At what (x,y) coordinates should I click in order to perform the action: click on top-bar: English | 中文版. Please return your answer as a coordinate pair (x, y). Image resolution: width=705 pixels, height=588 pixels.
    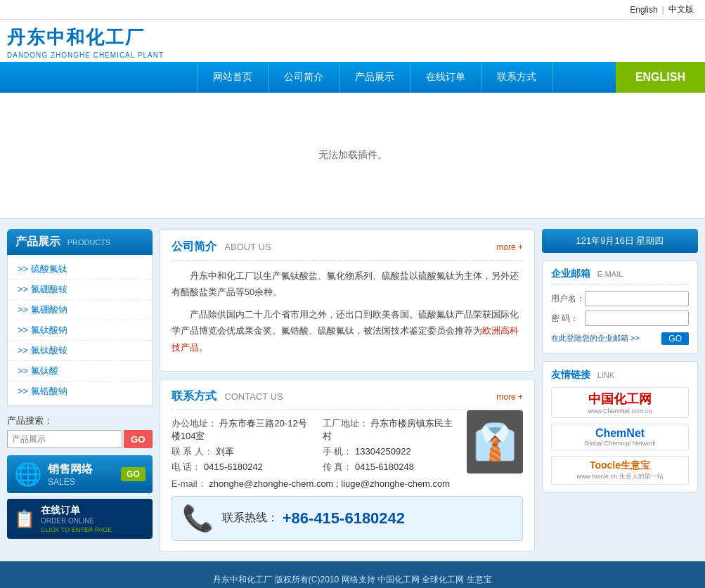
    Looking at the image, I should click on (353, 10).